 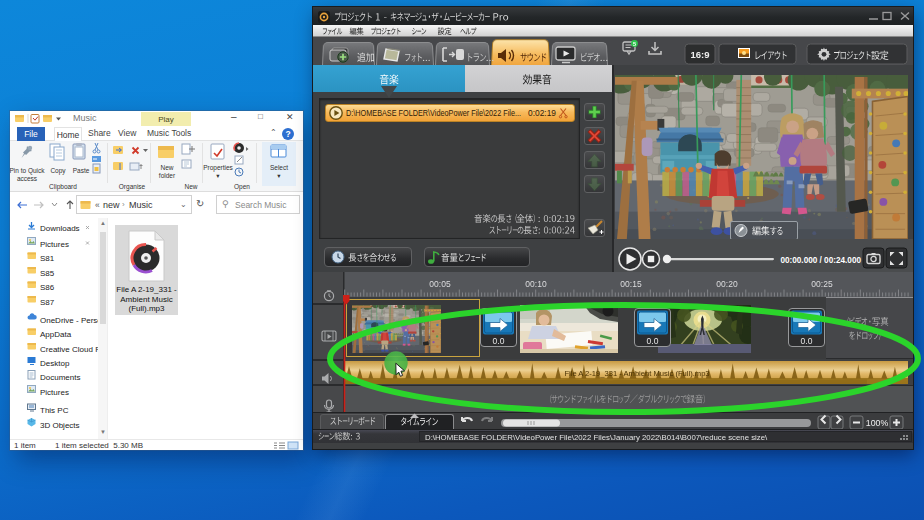 What do you see at coordinates (820, 260) in the screenshot?
I see `svg-text: 00:00.000 / 00:24.000` at bounding box center [820, 260].